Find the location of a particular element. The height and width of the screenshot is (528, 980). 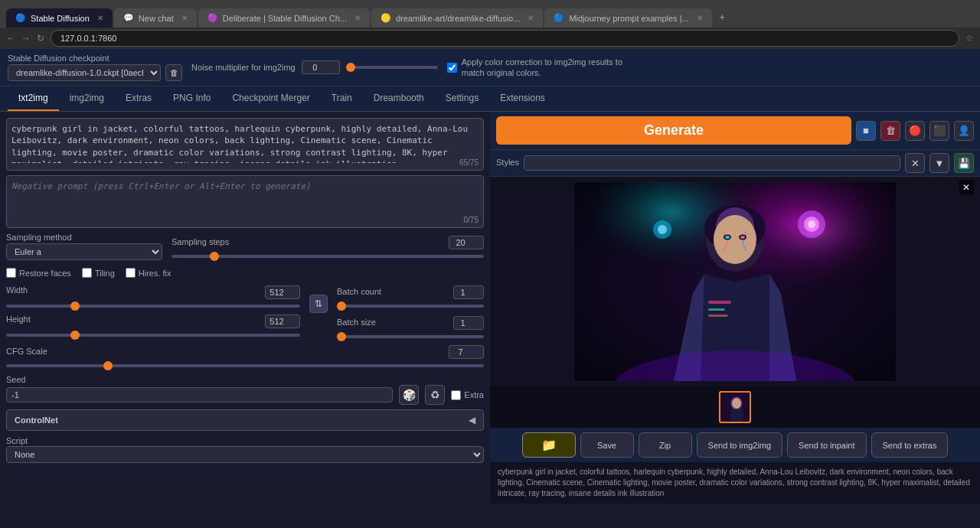

tab-extras: Extras is located at coordinates (139, 99).